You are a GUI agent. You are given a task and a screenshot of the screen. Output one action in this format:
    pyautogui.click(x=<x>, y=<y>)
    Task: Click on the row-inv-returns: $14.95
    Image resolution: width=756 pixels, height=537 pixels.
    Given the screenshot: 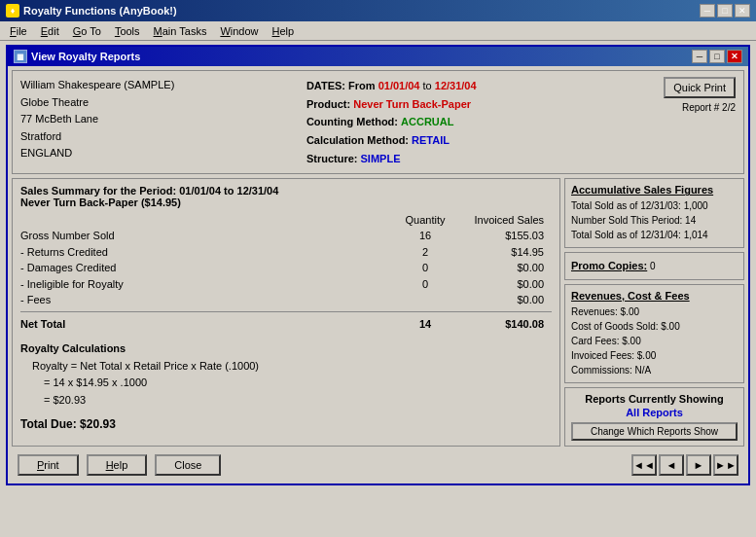 What is the action you would take?
    pyautogui.click(x=508, y=253)
    